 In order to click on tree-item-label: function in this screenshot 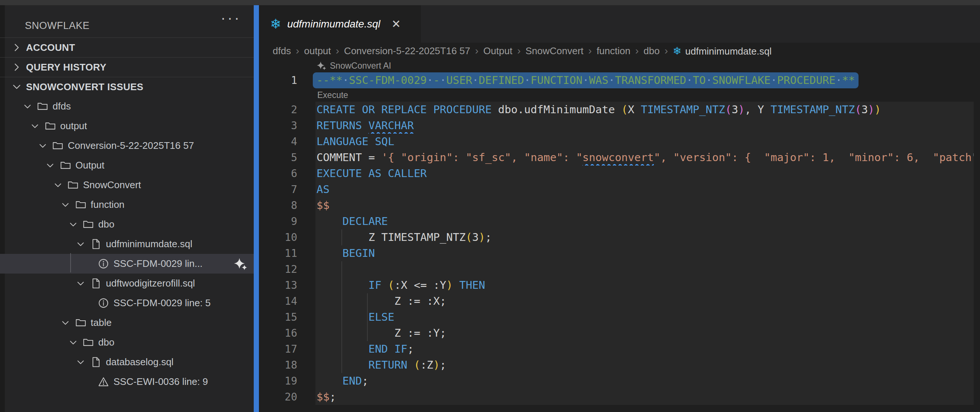, I will do `click(107, 204)`.